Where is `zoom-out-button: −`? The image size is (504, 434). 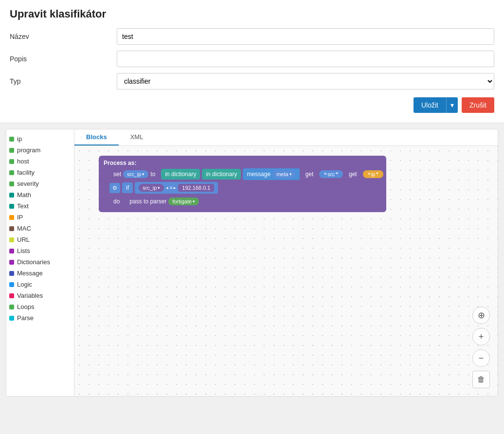 zoom-out-button: − is located at coordinates (481, 358).